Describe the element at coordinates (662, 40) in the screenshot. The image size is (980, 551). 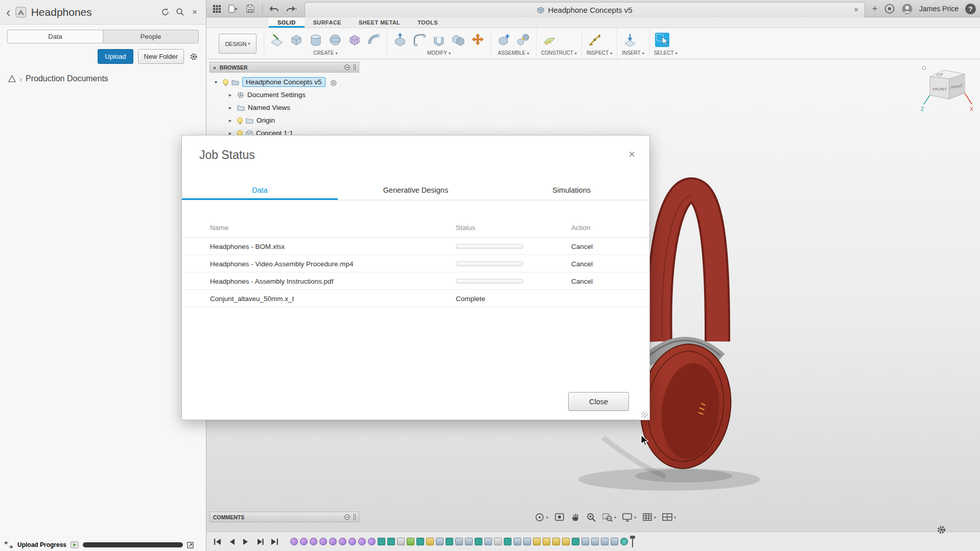
I see `select-tool-icon` at that location.